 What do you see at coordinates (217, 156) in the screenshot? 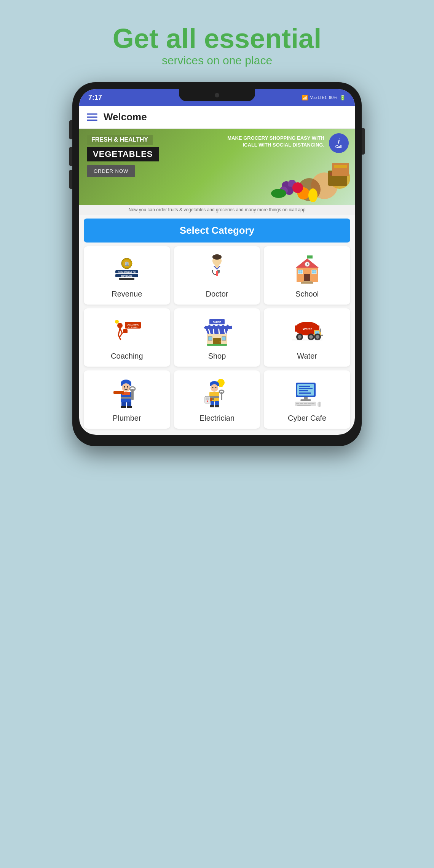
I see `banner-content: FRESH & HEALTHY VEGETABLES ORDER NOW` at bounding box center [217, 156].